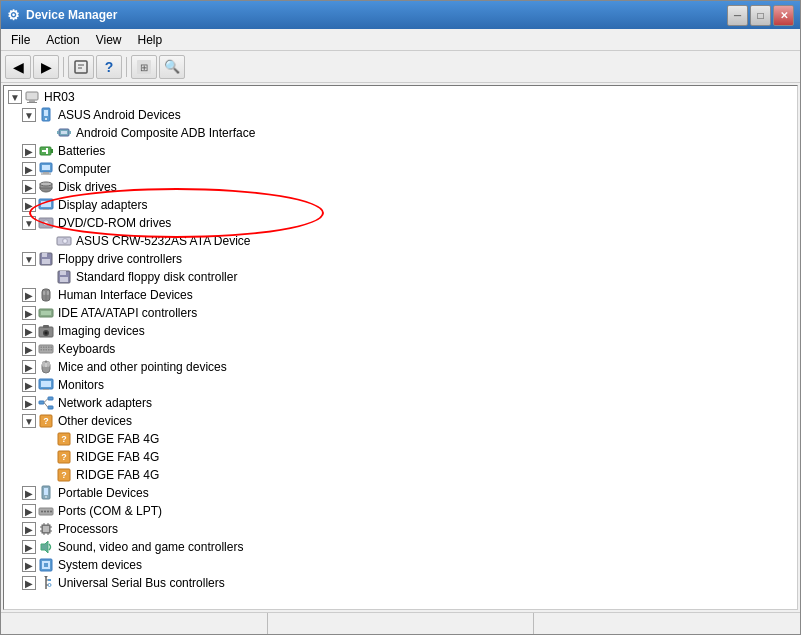 Image resolution: width=801 pixels, height=635 pixels. Describe the element at coordinates (144, 67) in the screenshot. I see `update-button: ⊞` at that location.